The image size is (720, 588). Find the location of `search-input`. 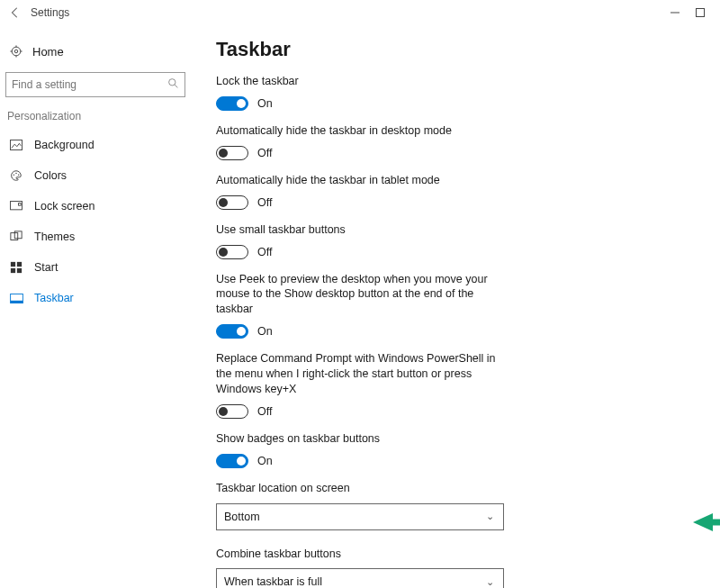

search-input is located at coordinates (95, 85).